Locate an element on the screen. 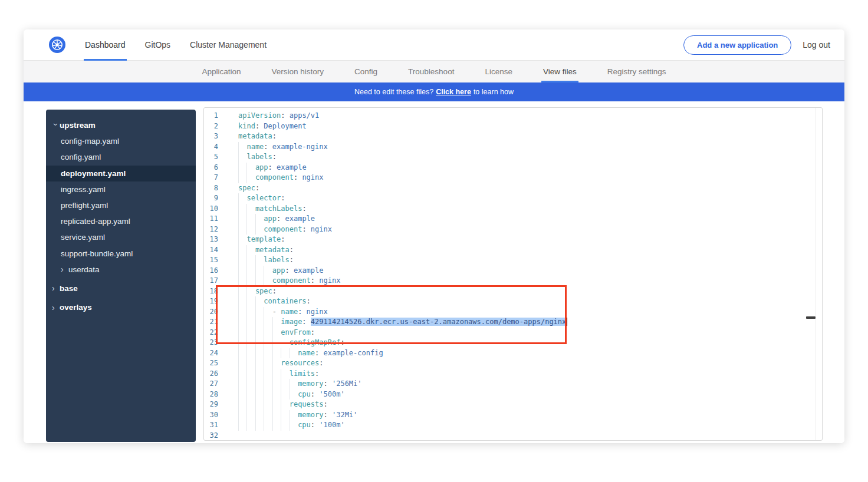  code-line: 24name: example-config is located at coordinates (513, 354).